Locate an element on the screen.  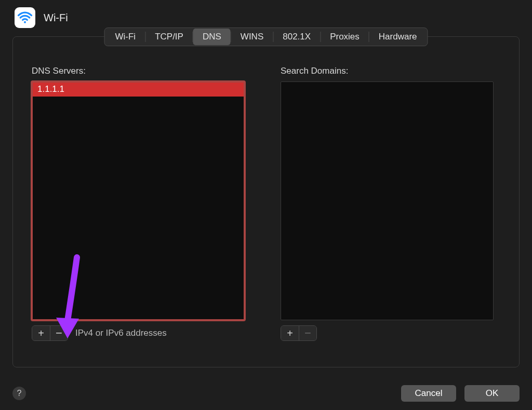
dns-server-entry: 1.1.1.1 is located at coordinates (138, 89).